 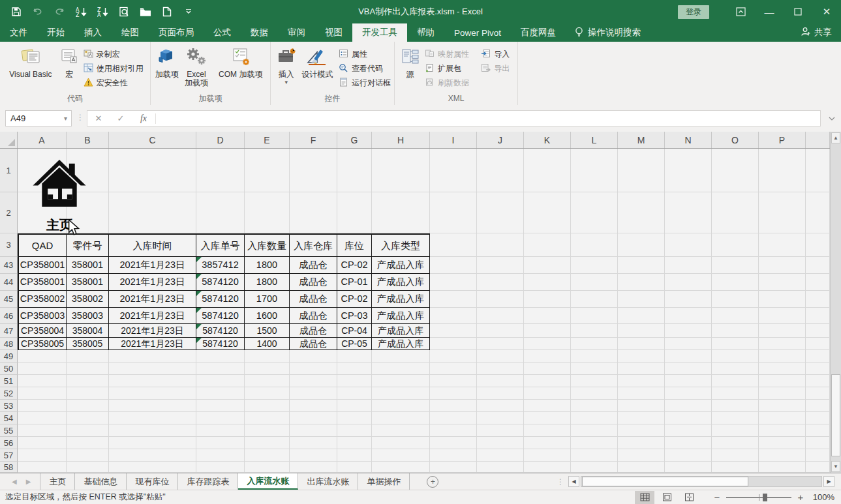 I want to click on ribbon-tab-10: 帮助, so click(x=425, y=33).